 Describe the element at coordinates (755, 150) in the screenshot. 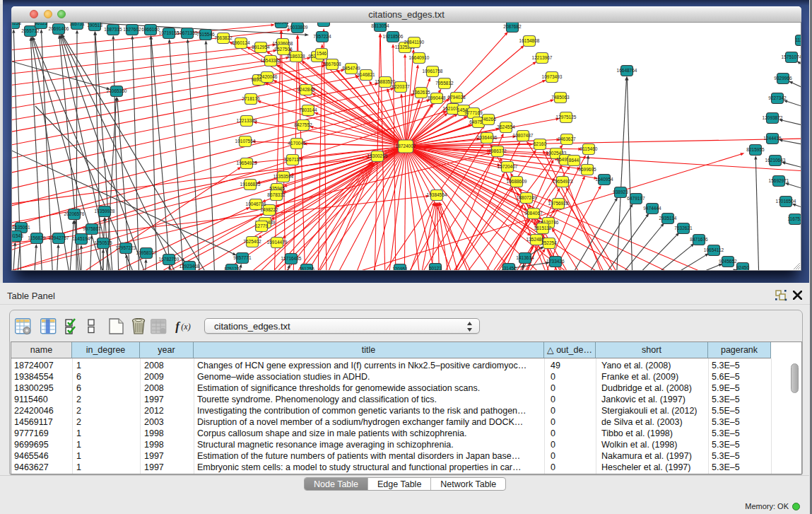

I see `svg-text: 8215955` at that location.